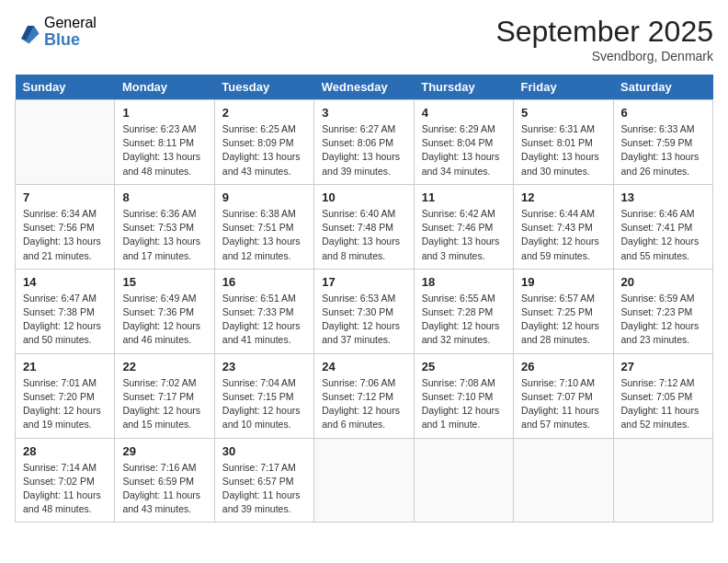 Image resolution: width=728 pixels, height=563 pixels. I want to click on logo: General Blue, so click(55, 31).